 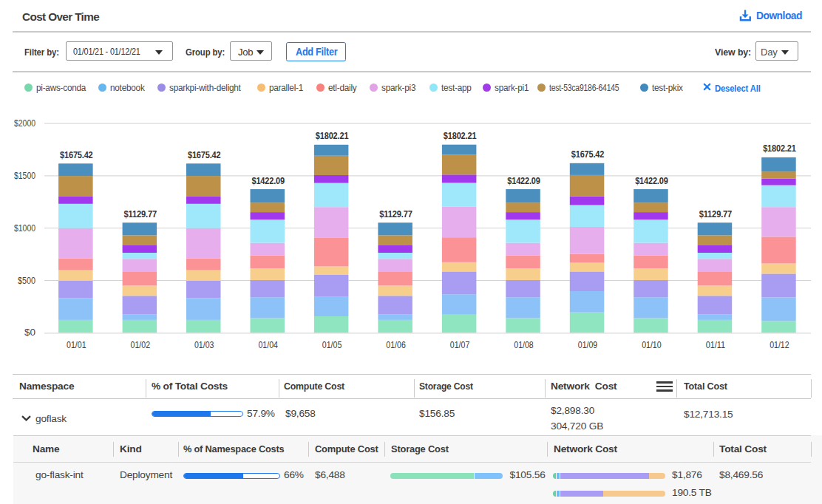 What do you see at coordinates (30, 333) in the screenshot?
I see `svg-text: $0` at bounding box center [30, 333].